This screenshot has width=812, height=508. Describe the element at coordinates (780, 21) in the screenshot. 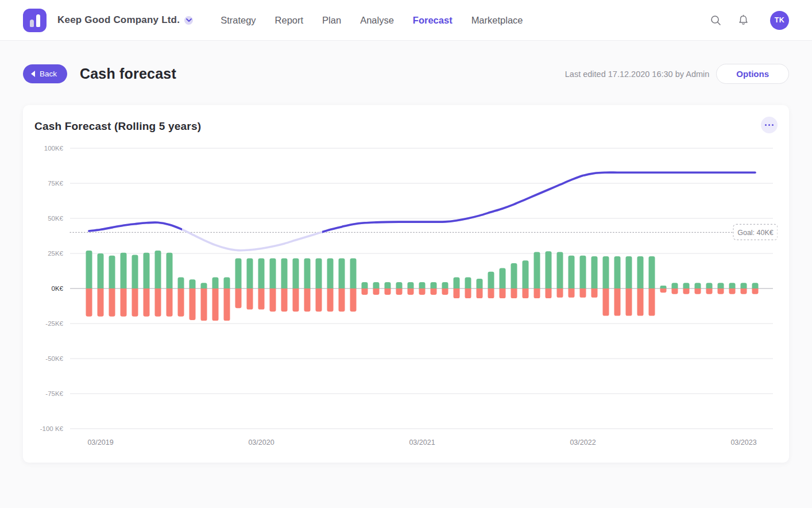

I see `user-avatar: TK` at that location.